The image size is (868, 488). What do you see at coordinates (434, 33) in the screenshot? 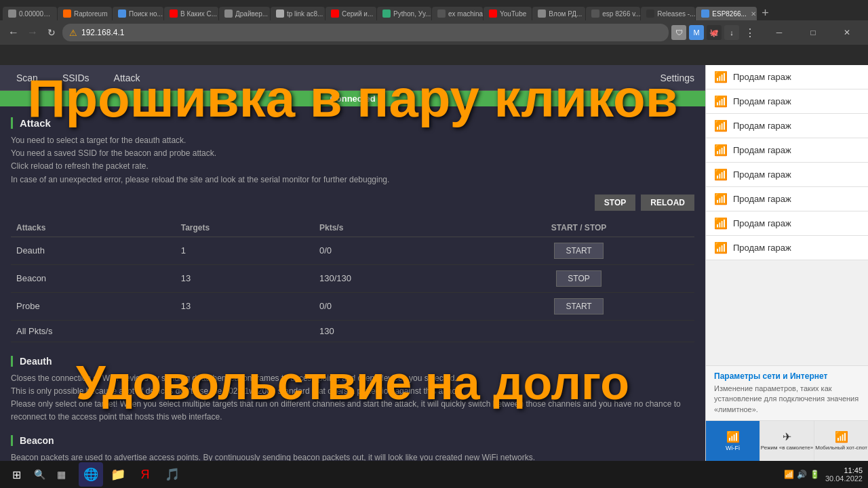
I see `address-bar-row: ← → ↻ ⚠ 192.168.4.1 🛡 M 🐙 ↓ ⋮ ─ □ ✕` at bounding box center [434, 33].